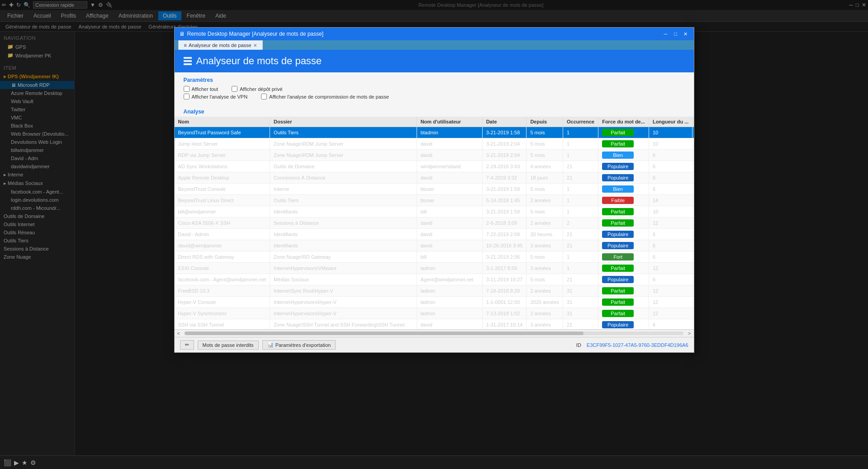  I want to click on param-afficher-depot: Afficher dépôt privé, so click(257, 89).